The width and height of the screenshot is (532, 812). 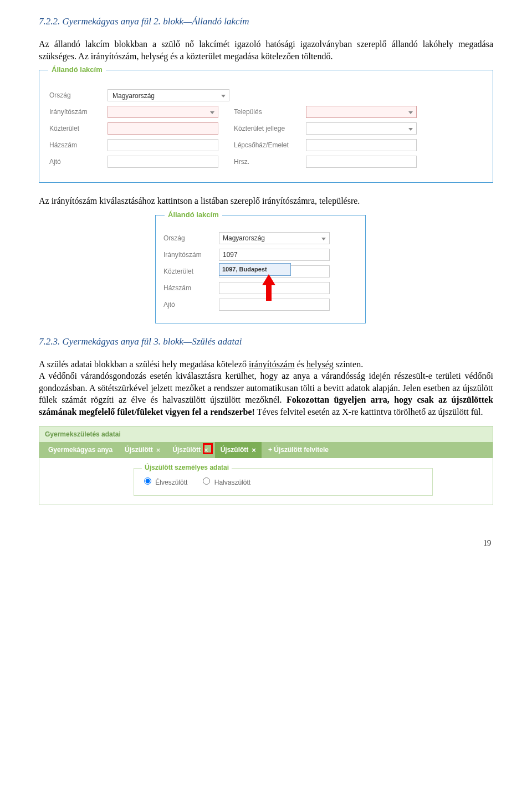 I want to click on callout-arrow-icon, so click(x=269, y=287).